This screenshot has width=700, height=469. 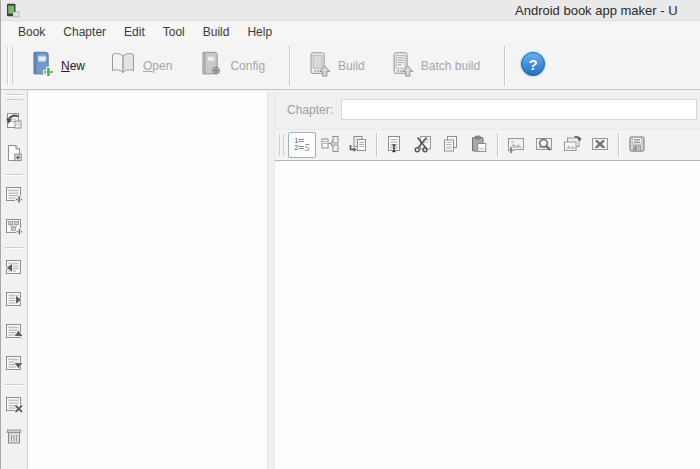 I want to click on insert-image-button, so click(x=516, y=145).